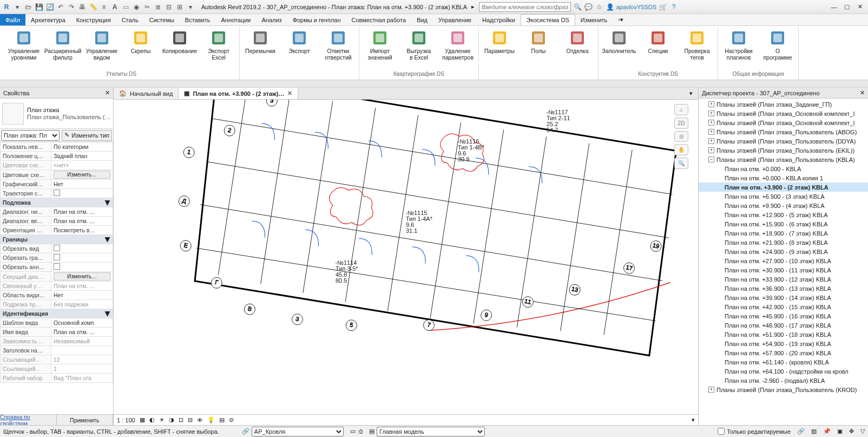 The height and width of the screenshot is (437, 868). I want to click on menu-architecture: Архитектура, so click(48, 19).